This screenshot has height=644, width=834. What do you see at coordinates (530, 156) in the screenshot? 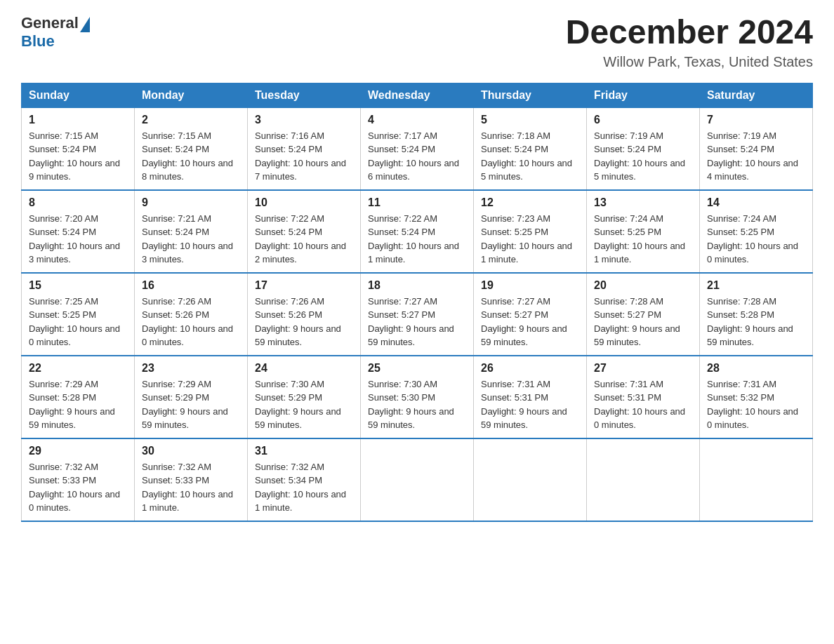
I see `day-info: Sunrise: 7:18 AMSunset: 5:24 PMDaylight:…` at bounding box center [530, 156].